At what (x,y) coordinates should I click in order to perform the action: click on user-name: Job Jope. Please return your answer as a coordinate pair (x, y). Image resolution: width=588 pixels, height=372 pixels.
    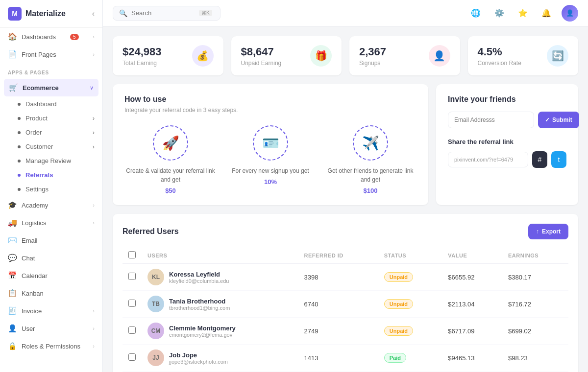
    Looking at the image, I should click on (198, 355).